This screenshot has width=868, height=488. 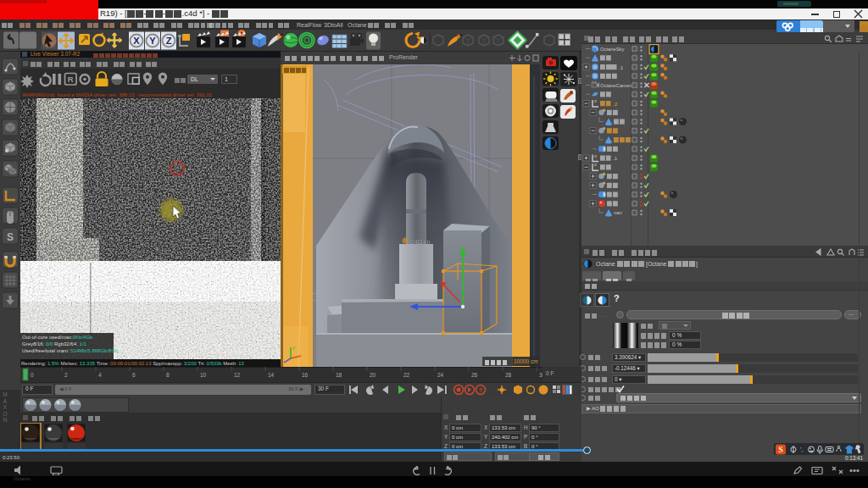 I want to click on svg-text: 6, so click(x=134, y=374).